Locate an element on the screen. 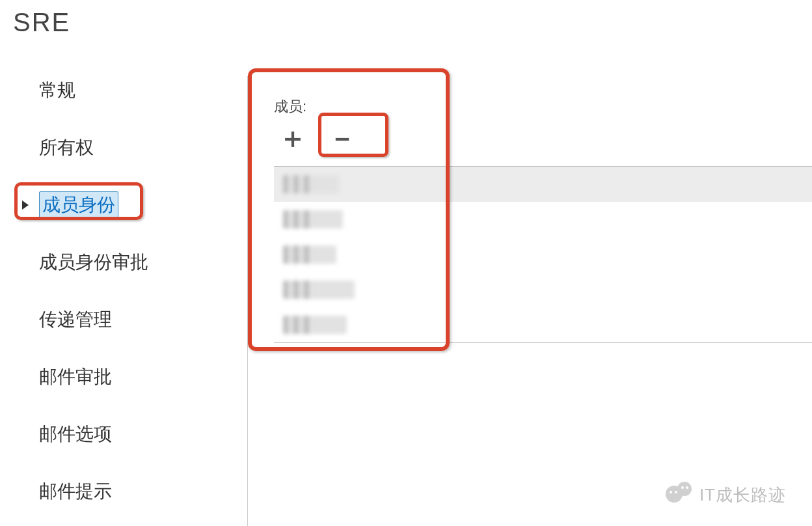 This screenshot has width=812, height=526. minus-icon is located at coordinates (342, 141).